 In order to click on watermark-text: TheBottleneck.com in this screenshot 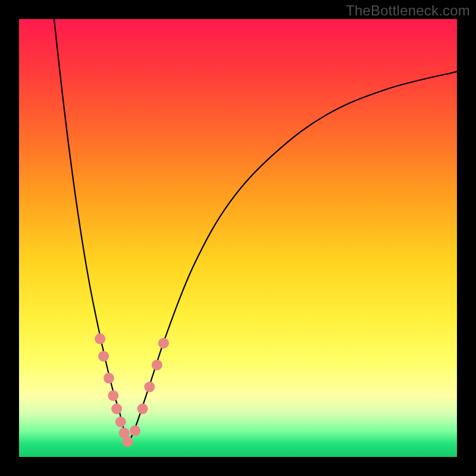, I will do `click(408, 11)`.